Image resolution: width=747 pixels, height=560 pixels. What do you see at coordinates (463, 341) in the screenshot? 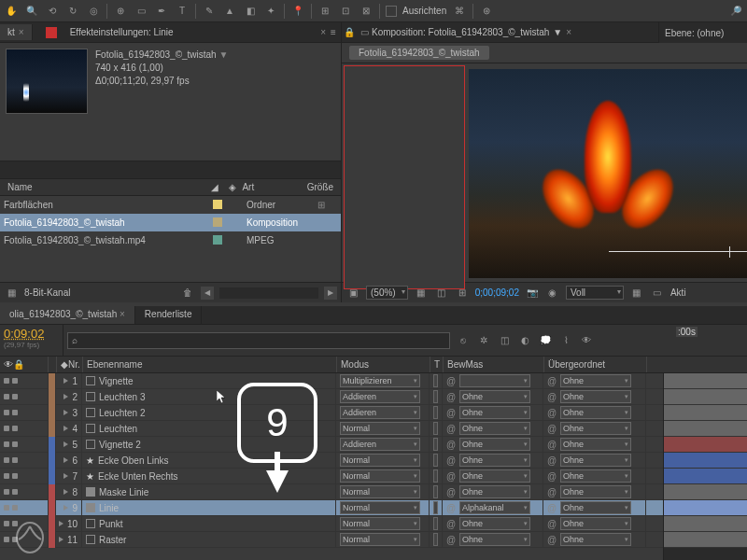
I see `comp-mini-flowchart-icon: ⎋` at bounding box center [463, 341].